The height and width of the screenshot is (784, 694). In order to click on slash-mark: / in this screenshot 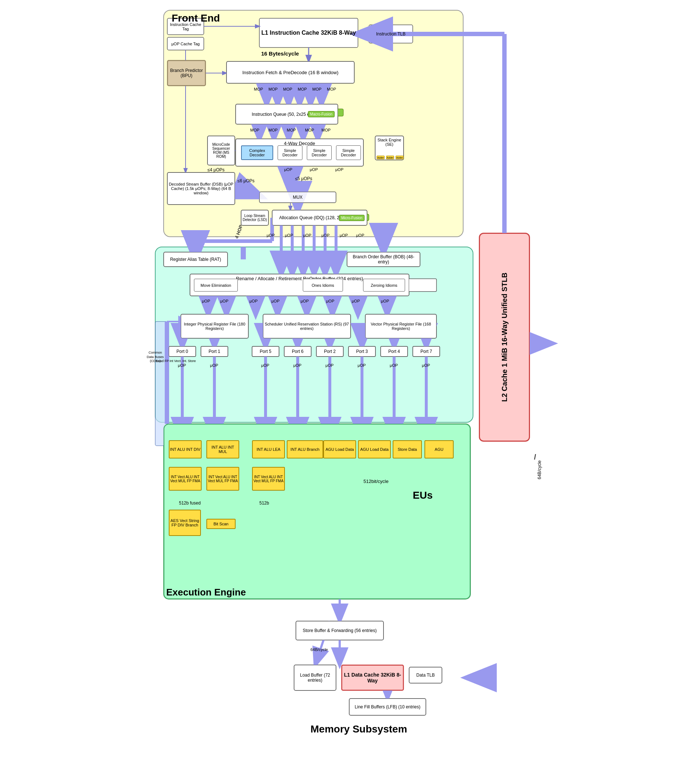, I will do `click(535, 457)`.